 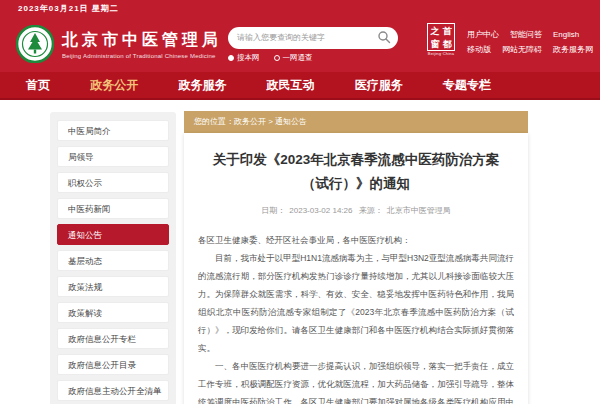 I want to click on sidebar-item-tcm-news: 中医药新闻, so click(x=113, y=208).